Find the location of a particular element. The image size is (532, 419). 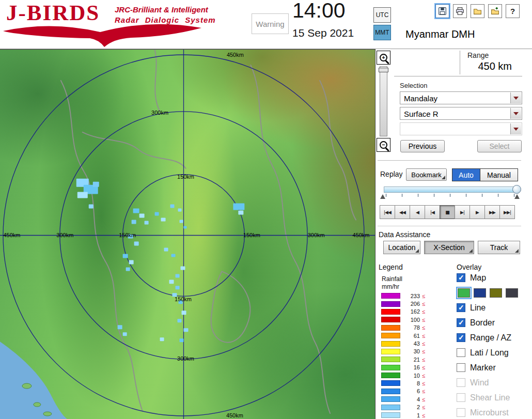

legend-value: 21 is located at coordinates (413, 360).